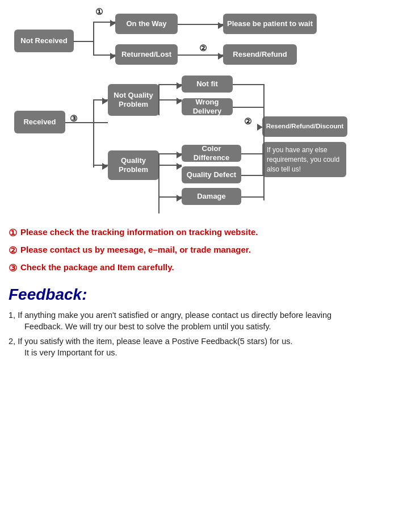 This screenshot has height=532, width=403. I want to click on box-note: If you have any else requirements, you c…, so click(304, 160).